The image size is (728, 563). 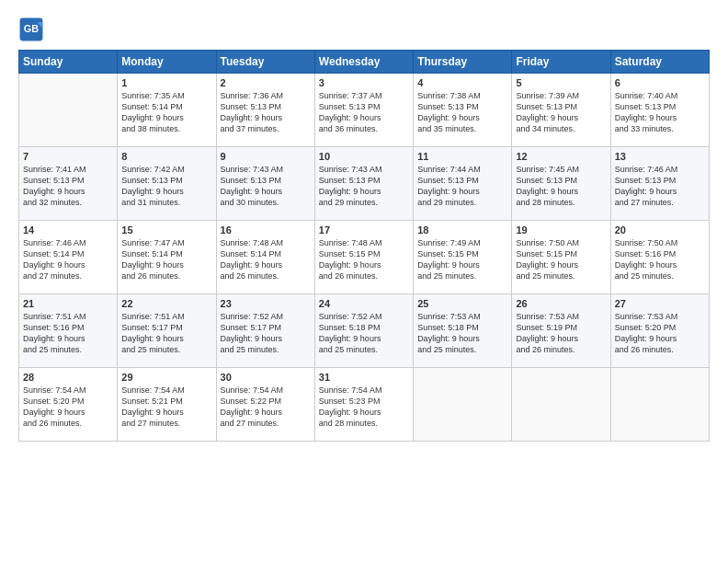 What do you see at coordinates (265, 258) in the screenshot?
I see `day-cell: 16Sunrise: 7:48 AMSunset: 5:14 PMDayligh…` at bounding box center [265, 258].